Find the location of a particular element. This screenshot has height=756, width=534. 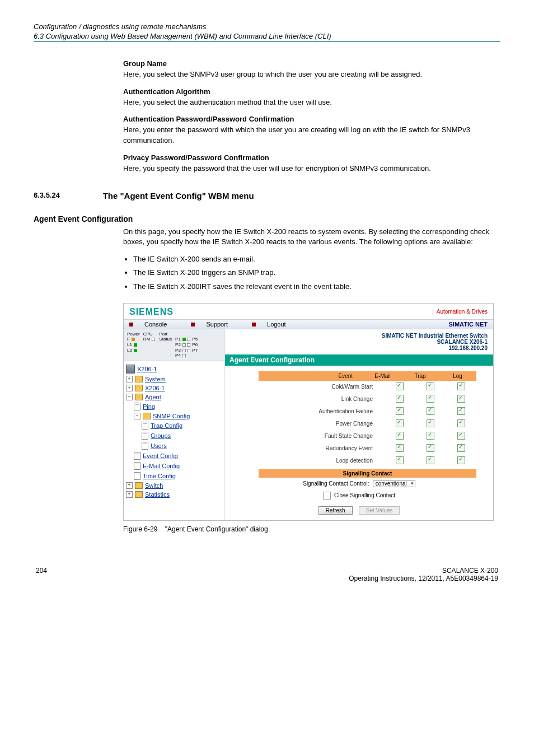

tree-event: Event Config is located at coordinates (160, 456).